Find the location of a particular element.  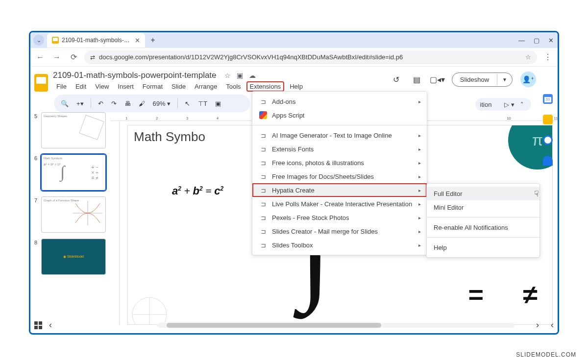

menu-help: Help is located at coordinates (296, 86).